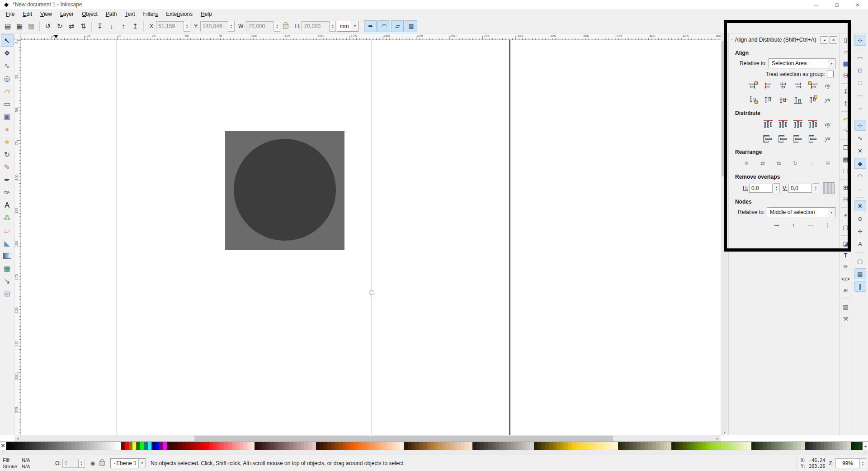 This screenshot has width=868, height=471. Describe the element at coordinates (170, 26) in the screenshot. I see `x-field: 51,159` at that location.